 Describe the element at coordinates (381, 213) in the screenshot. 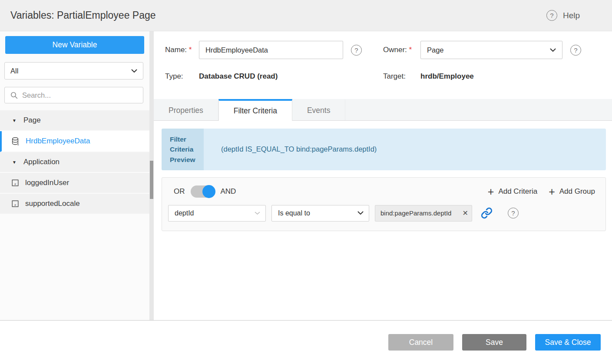

I see `criteria-row: deptId Is equal to bind:pa` at that location.